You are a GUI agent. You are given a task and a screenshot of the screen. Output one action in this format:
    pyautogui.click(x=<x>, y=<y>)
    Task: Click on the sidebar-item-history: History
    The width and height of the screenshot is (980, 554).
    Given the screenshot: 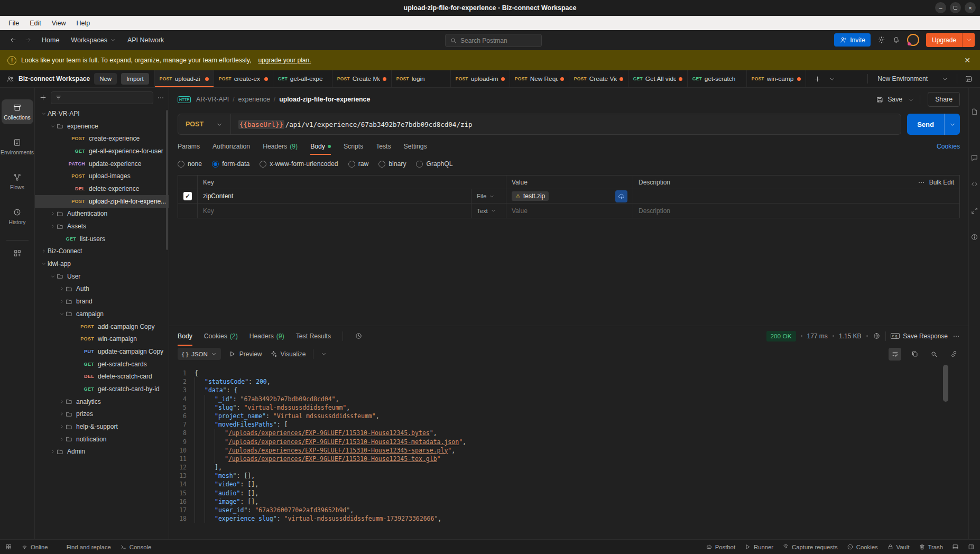 What is the action you would take?
    pyautogui.click(x=17, y=217)
    